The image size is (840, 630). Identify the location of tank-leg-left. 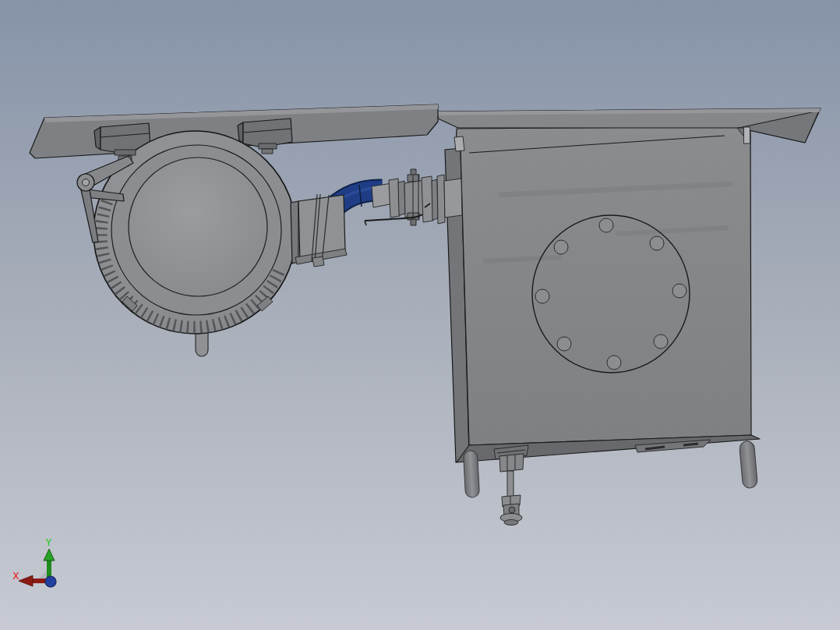
(471, 474).